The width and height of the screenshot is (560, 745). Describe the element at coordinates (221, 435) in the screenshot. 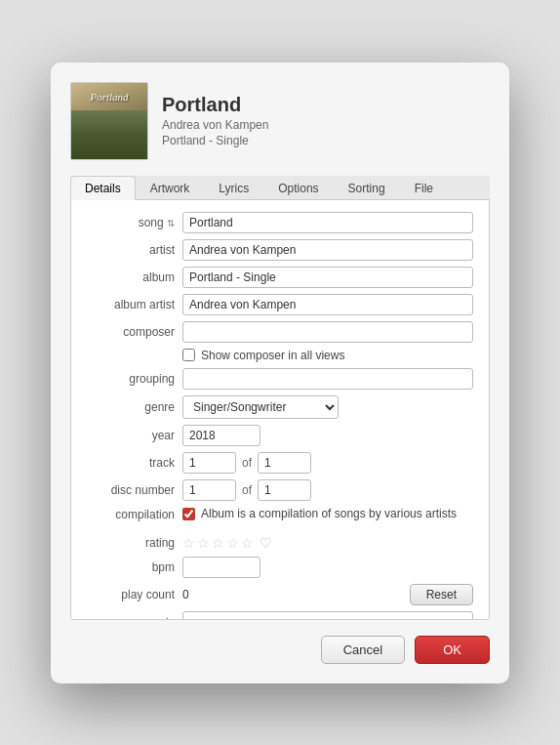

I see `year-input` at that location.